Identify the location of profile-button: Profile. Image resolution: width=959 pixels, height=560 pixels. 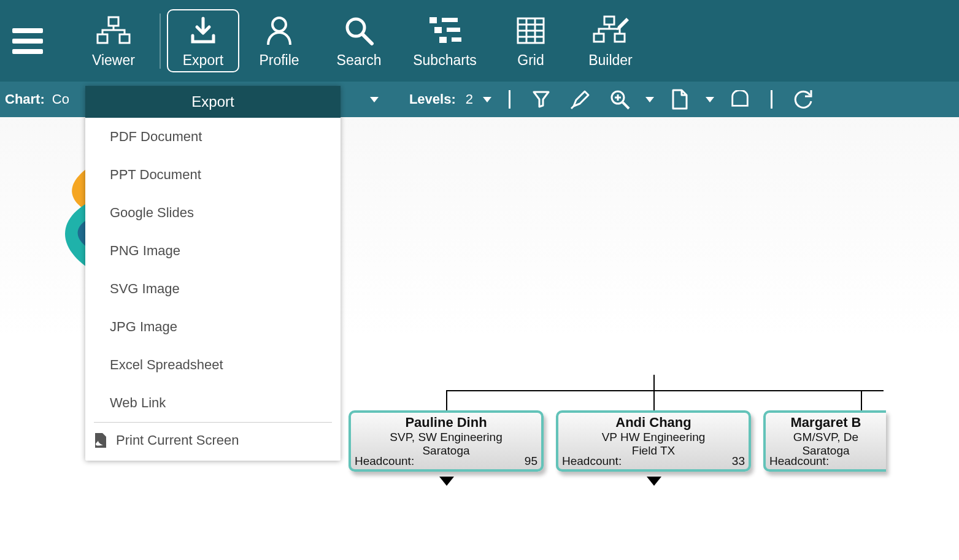
(279, 40).